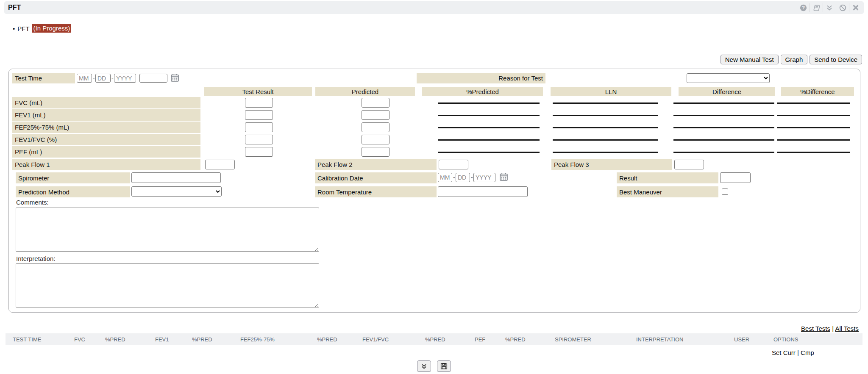  What do you see at coordinates (735, 178) in the screenshot?
I see `result-input` at bounding box center [735, 178].